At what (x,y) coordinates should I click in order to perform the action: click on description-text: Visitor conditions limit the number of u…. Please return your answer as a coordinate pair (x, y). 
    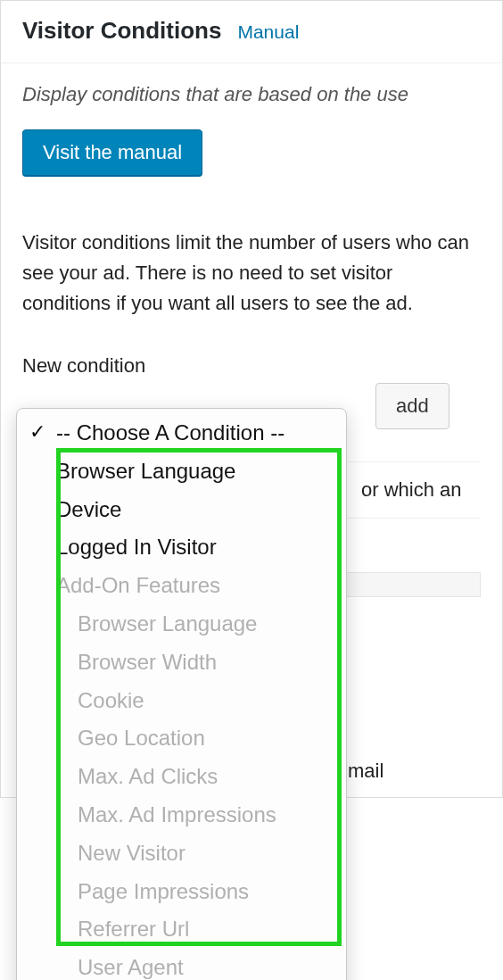
    Looking at the image, I should click on (252, 273).